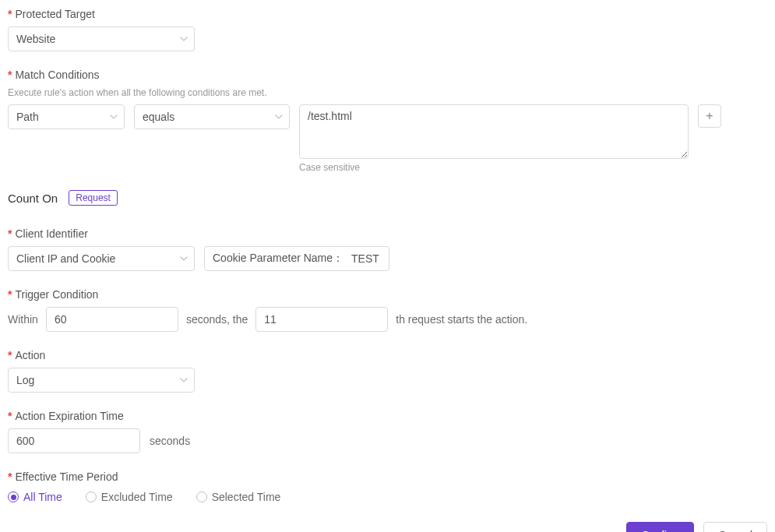  I want to click on cookie-param-input, so click(365, 259).